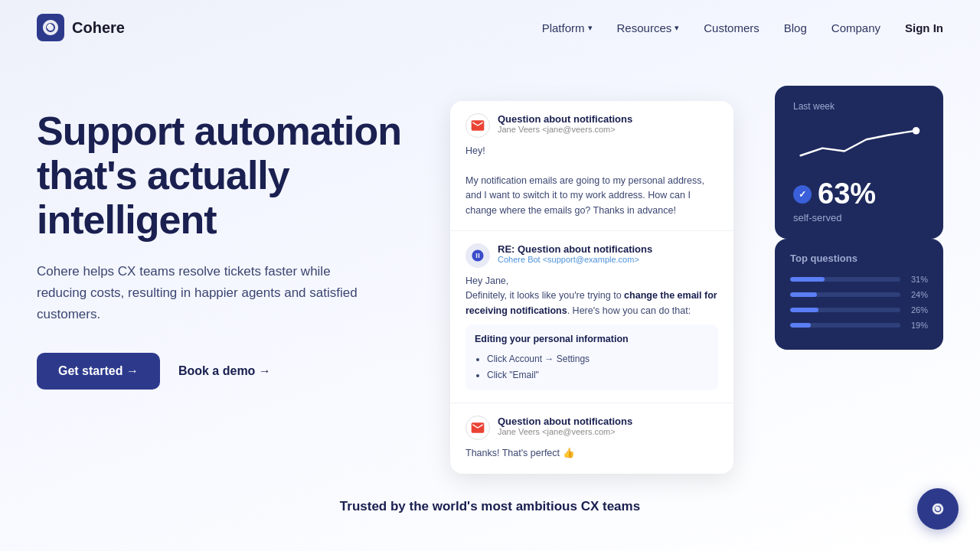 The image size is (980, 551). Describe the element at coordinates (220, 371) in the screenshot. I see `hero-ctas: Get started → Book a demo →` at that location.